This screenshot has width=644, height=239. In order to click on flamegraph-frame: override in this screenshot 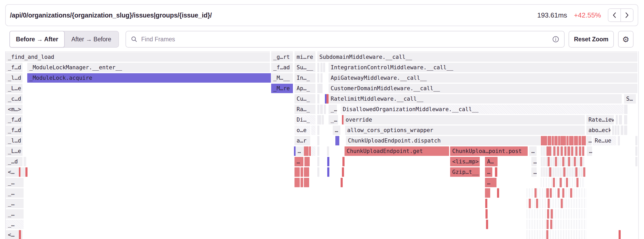, I will do `click(464, 120)`.